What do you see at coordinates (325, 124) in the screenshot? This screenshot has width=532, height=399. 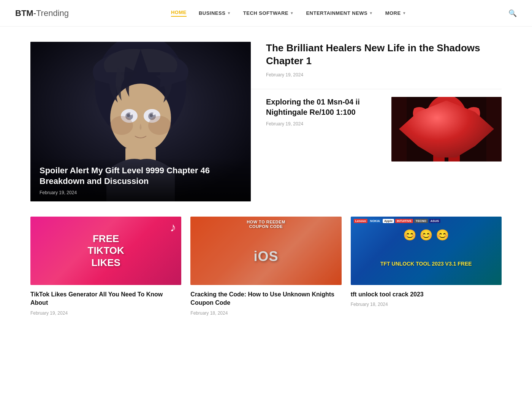 I see `side-bottom-date: February 19, 2024` at bounding box center [325, 124].